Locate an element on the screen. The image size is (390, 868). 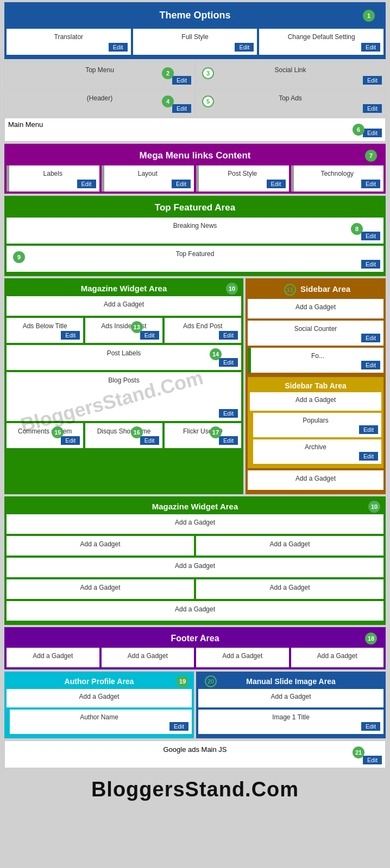
sidebar-follow-edit: Edit is located at coordinates (370, 365).